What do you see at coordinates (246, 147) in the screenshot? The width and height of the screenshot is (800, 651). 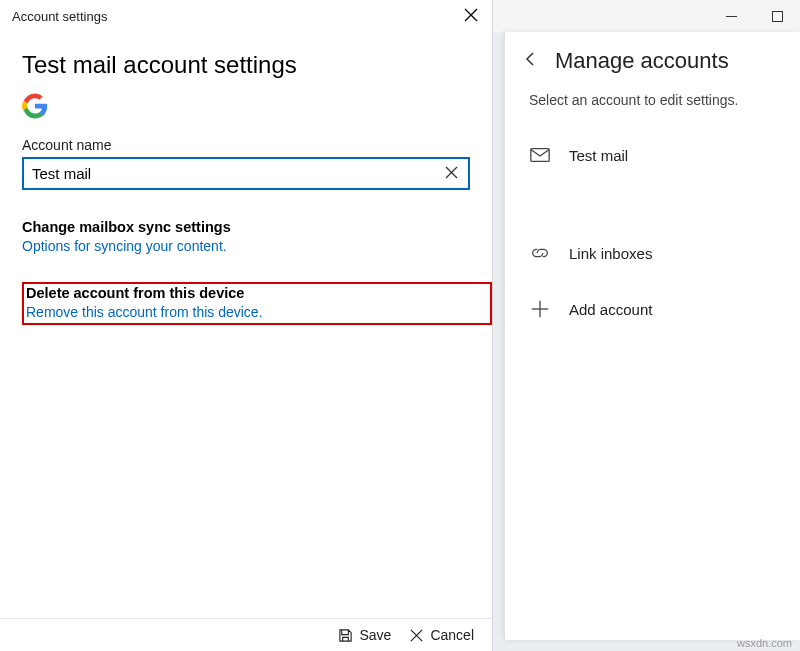 I see `account-name-label: Account name` at bounding box center [246, 147].